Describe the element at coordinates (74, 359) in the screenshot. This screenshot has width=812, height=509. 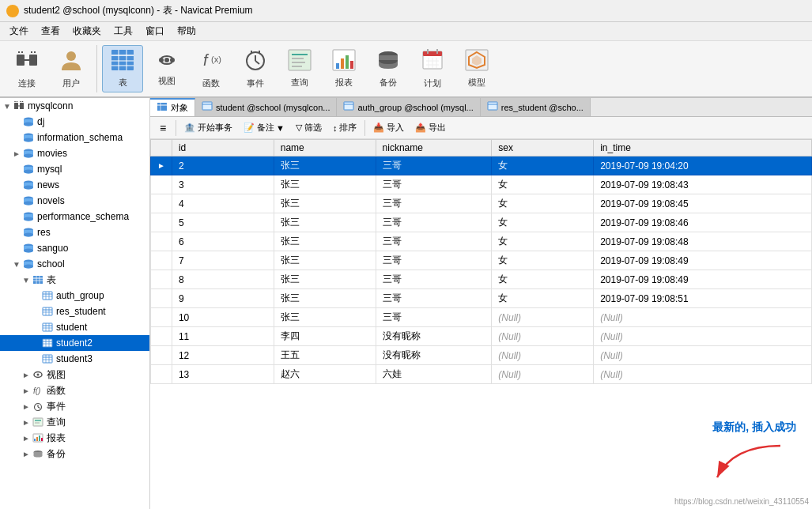
I see `sidebar-item-student3: student3` at that location.